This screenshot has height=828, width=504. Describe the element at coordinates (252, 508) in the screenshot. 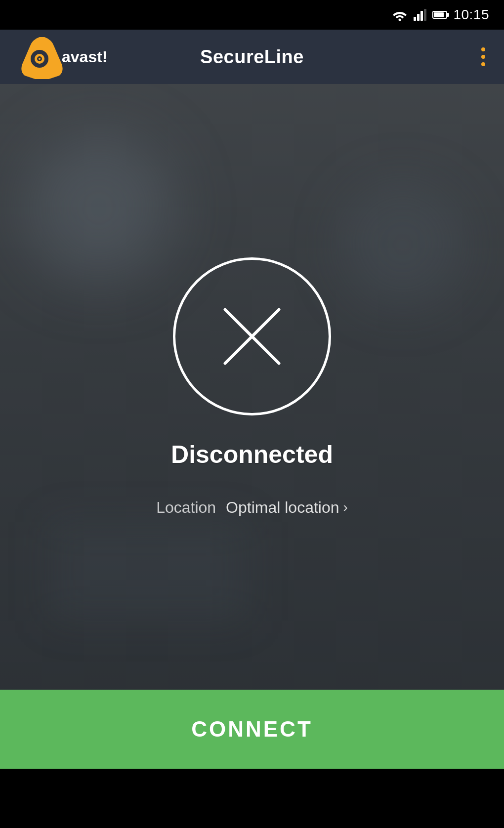

I see `location-row: Location Optimal location ›` at that location.